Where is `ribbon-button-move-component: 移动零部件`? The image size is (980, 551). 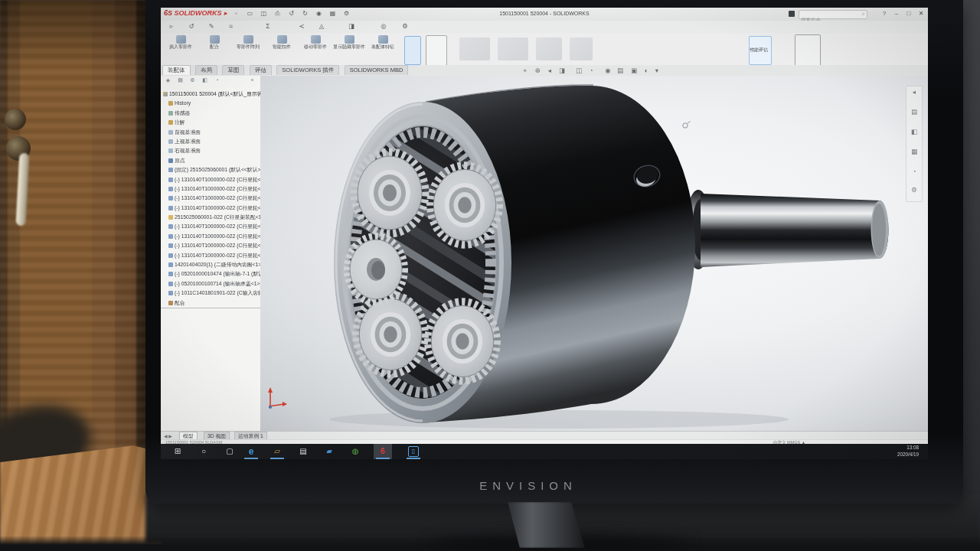
ribbon-button-move-component: 移动零部件 is located at coordinates (315, 49).